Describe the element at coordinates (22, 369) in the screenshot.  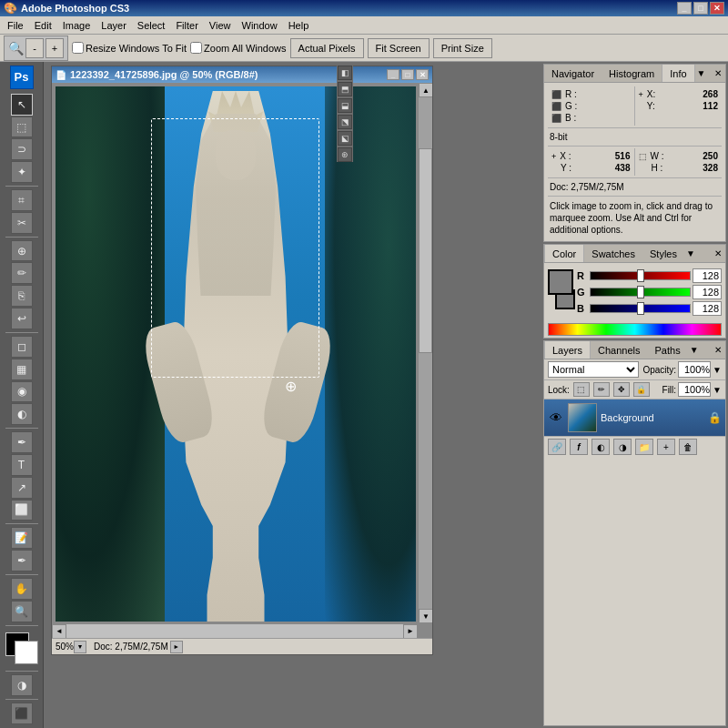
I see `tool-gradient: ▦` at that location.